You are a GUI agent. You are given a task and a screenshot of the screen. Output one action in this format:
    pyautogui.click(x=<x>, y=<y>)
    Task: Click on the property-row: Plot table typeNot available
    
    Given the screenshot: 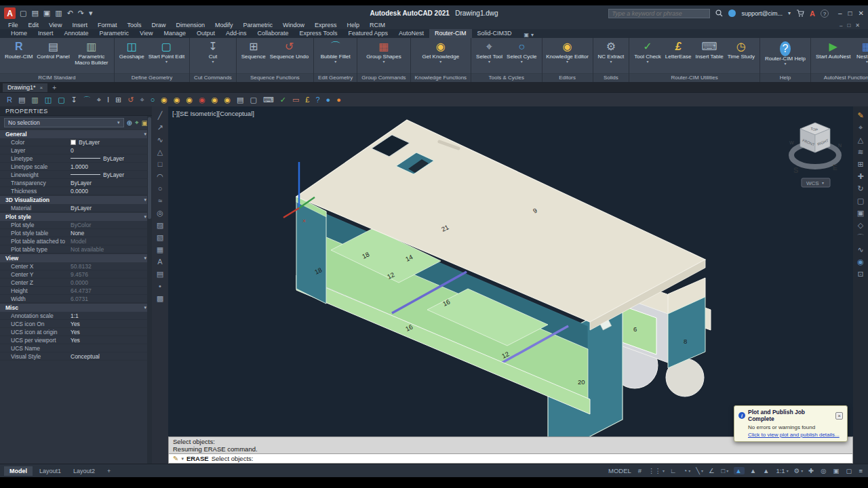 What is the action you would take?
    pyautogui.click(x=76, y=249)
    